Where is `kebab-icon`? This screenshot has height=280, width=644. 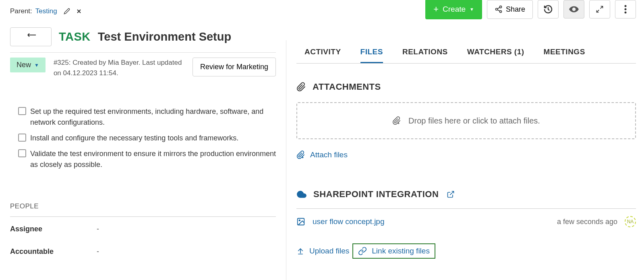 kebab-icon is located at coordinates (625, 9).